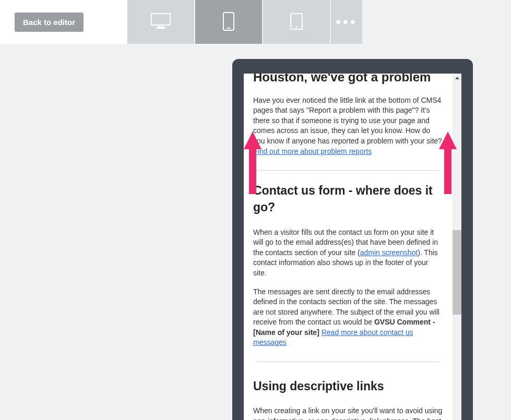 This screenshot has width=511, height=420. Describe the element at coordinates (296, 22) in the screenshot. I see `device-tablet-button` at that location.